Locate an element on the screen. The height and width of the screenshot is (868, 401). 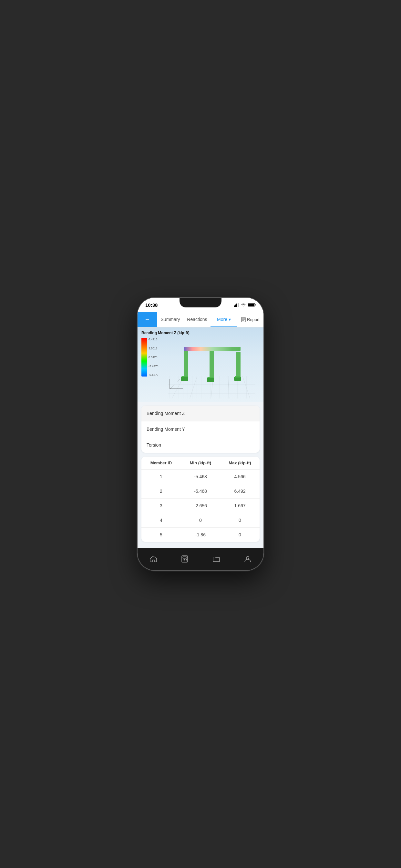
nav-user is located at coordinates (247, 559).